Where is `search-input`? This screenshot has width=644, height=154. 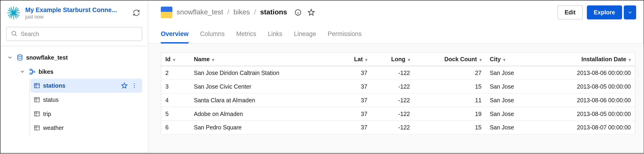
search-input is located at coordinates (79, 34).